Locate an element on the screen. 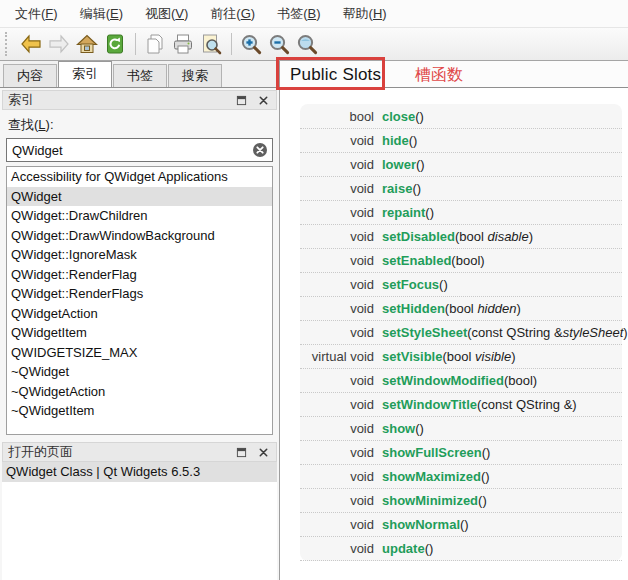  function-link: showNormal is located at coordinates (421, 524).